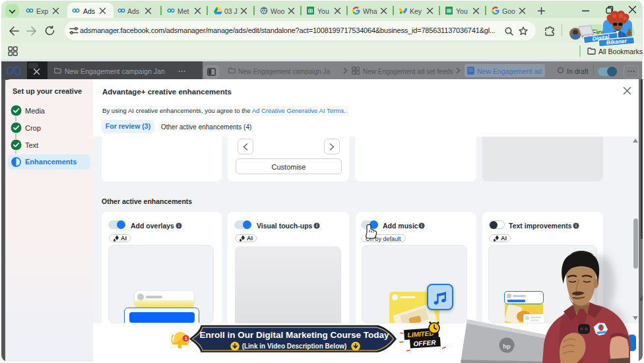 This screenshot has width=644, height=363. I want to click on svg-text:Enroll in Our Digital Marketin: Enroll in Our Digital Marketing Course T…, so click(294, 335).